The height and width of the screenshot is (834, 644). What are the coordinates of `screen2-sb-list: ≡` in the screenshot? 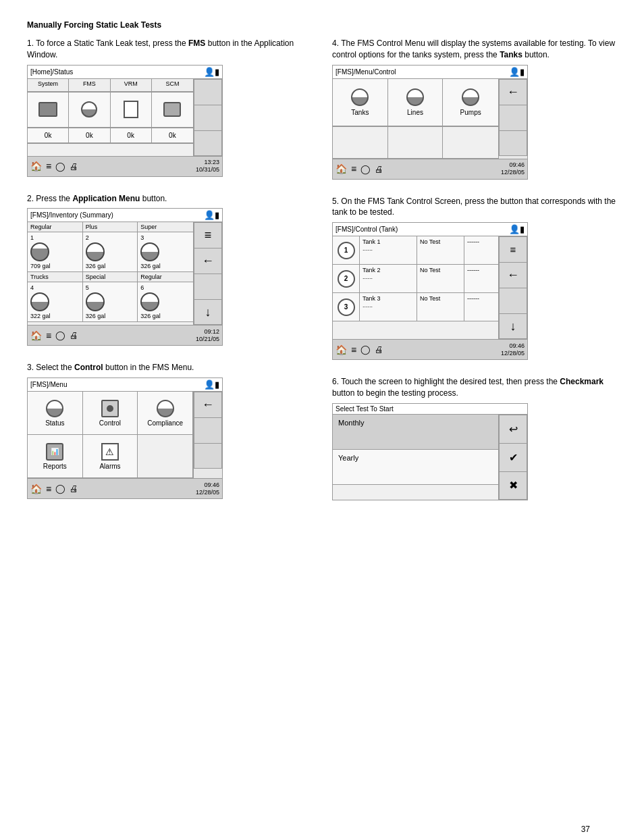 It's located at (208, 235).